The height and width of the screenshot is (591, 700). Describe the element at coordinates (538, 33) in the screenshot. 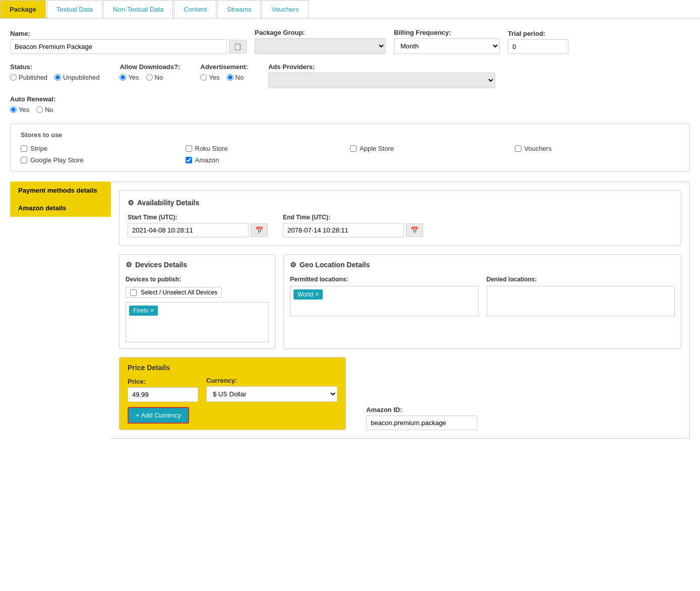

I see `trial-period-label: Trial period:` at that location.